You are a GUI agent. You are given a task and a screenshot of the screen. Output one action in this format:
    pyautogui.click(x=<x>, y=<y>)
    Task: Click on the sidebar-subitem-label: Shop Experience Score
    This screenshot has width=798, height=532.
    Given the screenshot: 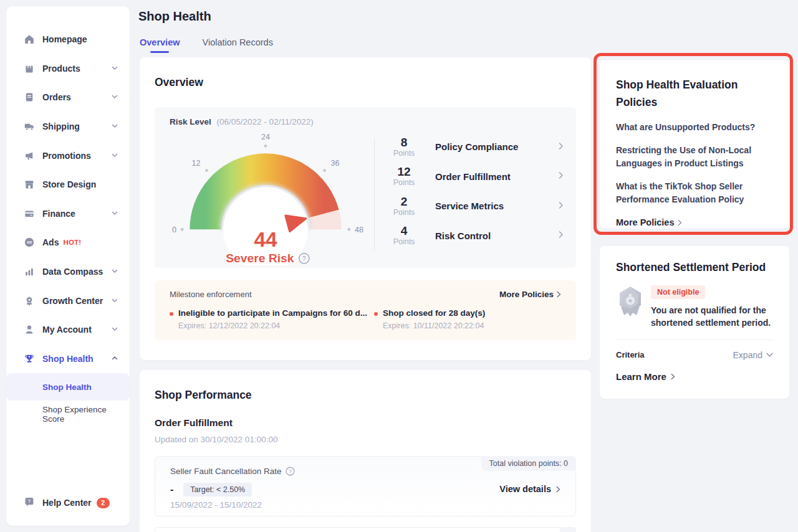 What is the action you would take?
    pyautogui.click(x=86, y=414)
    